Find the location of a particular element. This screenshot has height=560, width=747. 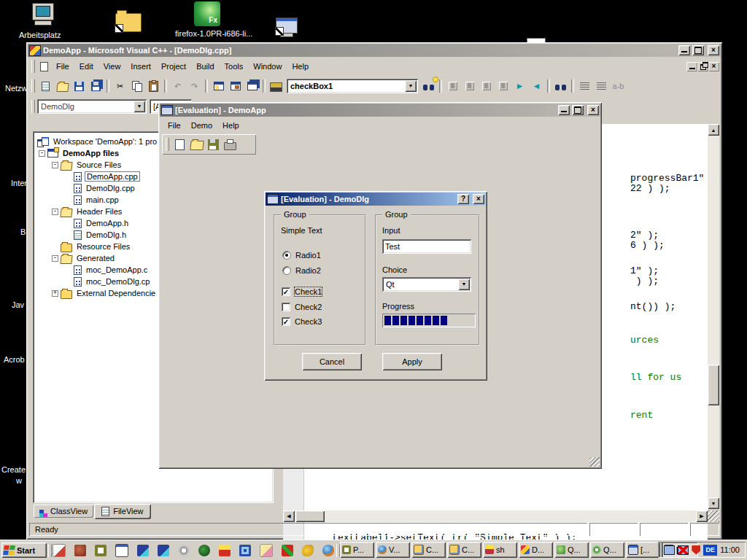

class-combo: DemoDlg ▼ is located at coordinates (92, 106).